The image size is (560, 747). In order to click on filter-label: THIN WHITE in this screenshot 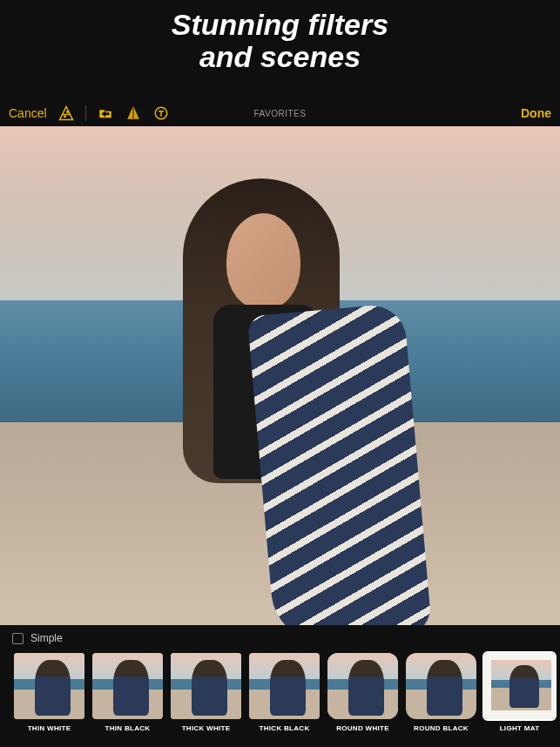, I will do `click(49, 728)`.